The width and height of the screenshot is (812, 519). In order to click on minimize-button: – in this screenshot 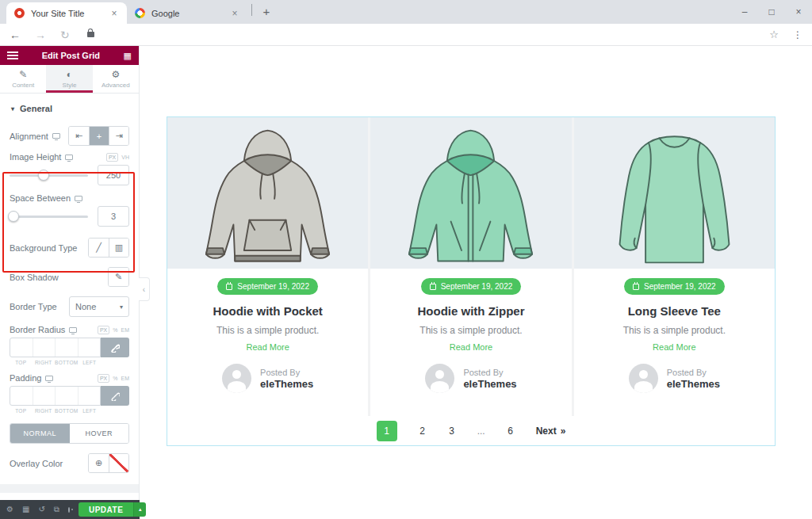, I will do `click(745, 12)`.